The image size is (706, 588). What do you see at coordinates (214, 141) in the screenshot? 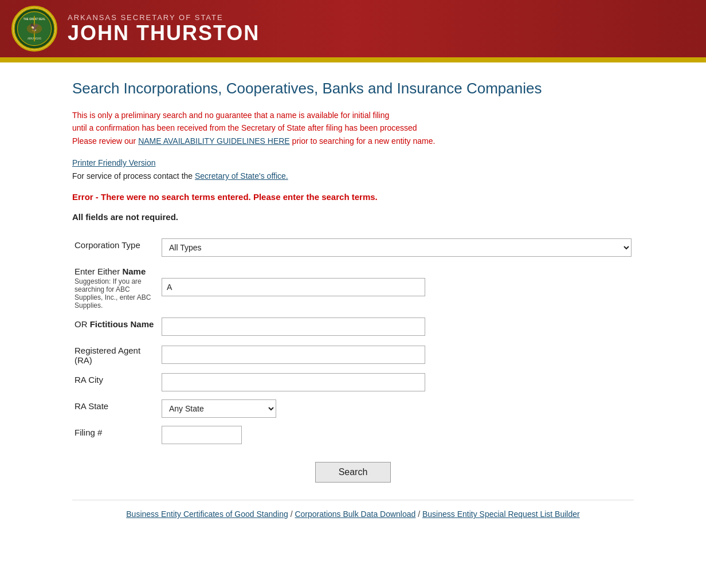
I see `name-availability-link: NAME AVAILABILITY GUIDELINES HERE` at bounding box center [214, 141].